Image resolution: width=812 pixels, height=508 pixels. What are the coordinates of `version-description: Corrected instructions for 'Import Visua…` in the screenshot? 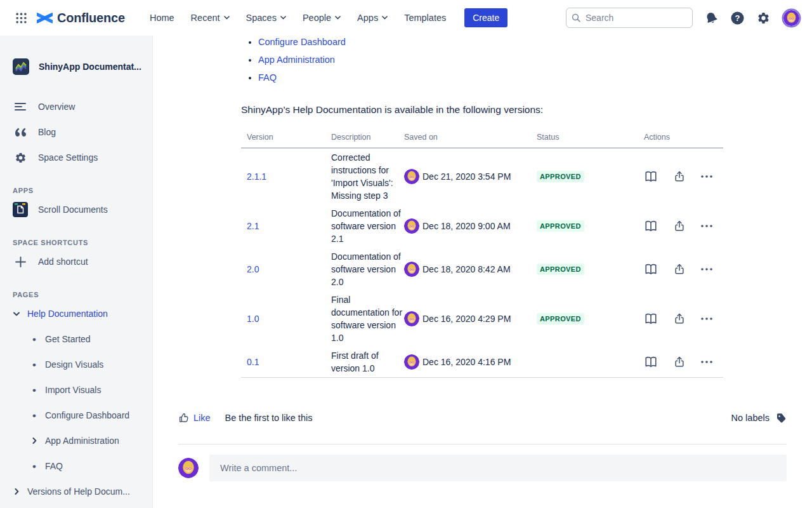 It's located at (368, 177).